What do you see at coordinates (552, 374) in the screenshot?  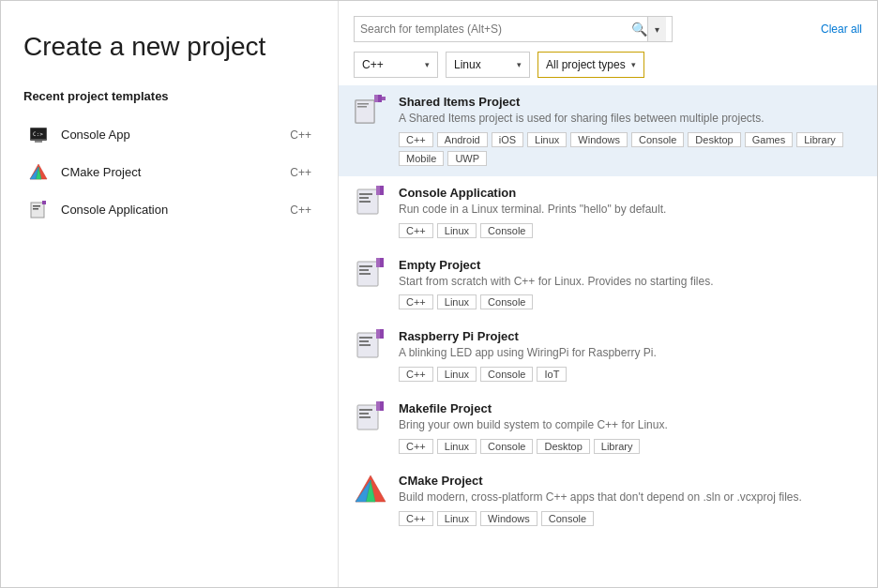 I see `project-tag: IoT` at bounding box center [552, 374].